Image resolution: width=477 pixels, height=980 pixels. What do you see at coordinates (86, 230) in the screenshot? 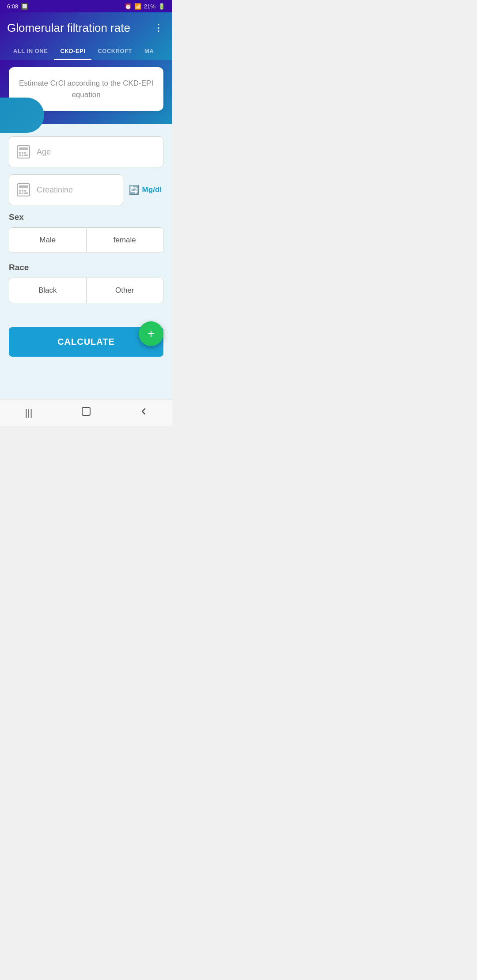
I see `main-content: Estimate CrCl according to the CKD-EPI e…` at bounding box center [86, 230].